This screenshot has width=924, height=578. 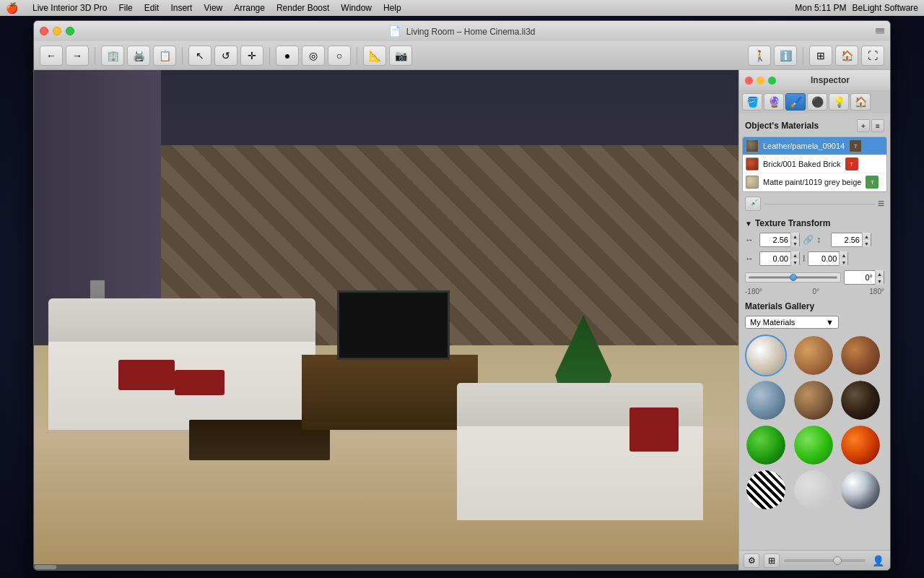 What do you see at coordinates (814, 165) in the screenshot?
I see `material-item-1: Brick/001 Baked Brick T` at bounding box center [814, 165].